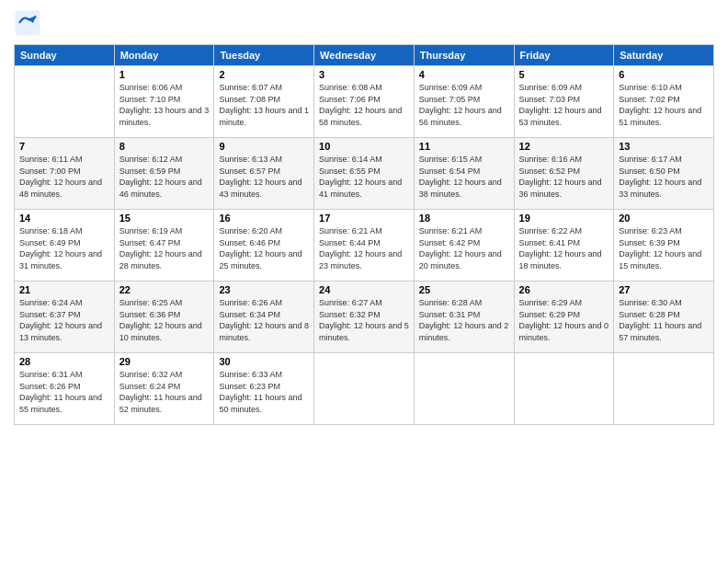 The height and width of the screenshot is (563, 728). Describe the element at coordinates (564, 55) in the screenshot. I see `weekday-header: Friday` at that location.